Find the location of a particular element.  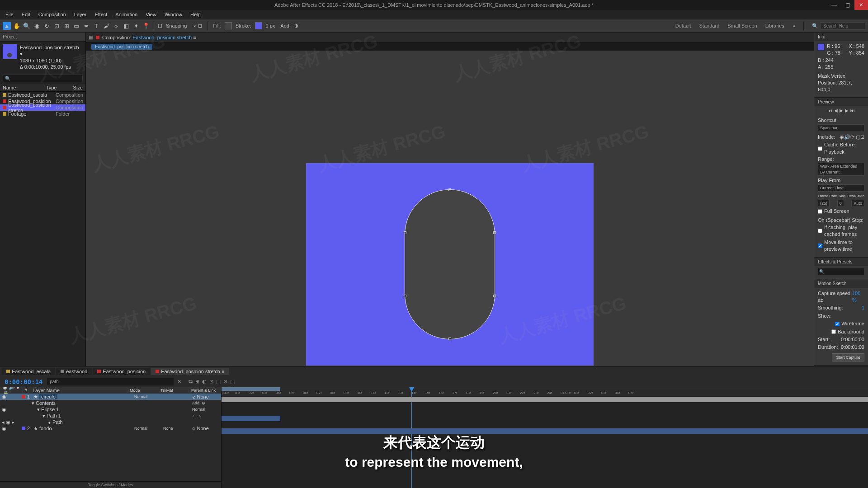

help-search-input is located at coordinates (843, 26).